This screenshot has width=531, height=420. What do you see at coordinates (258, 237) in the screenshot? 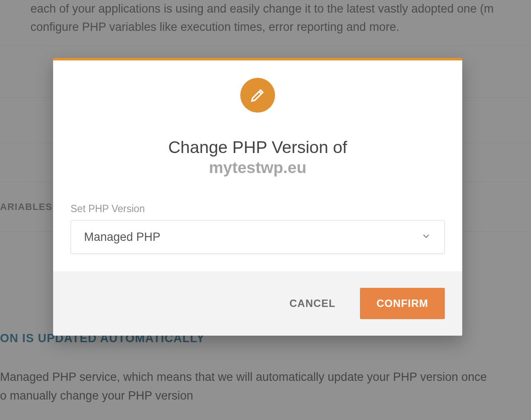
I see `php-version-select: Managed PHP` at bounding box center [258, 237].